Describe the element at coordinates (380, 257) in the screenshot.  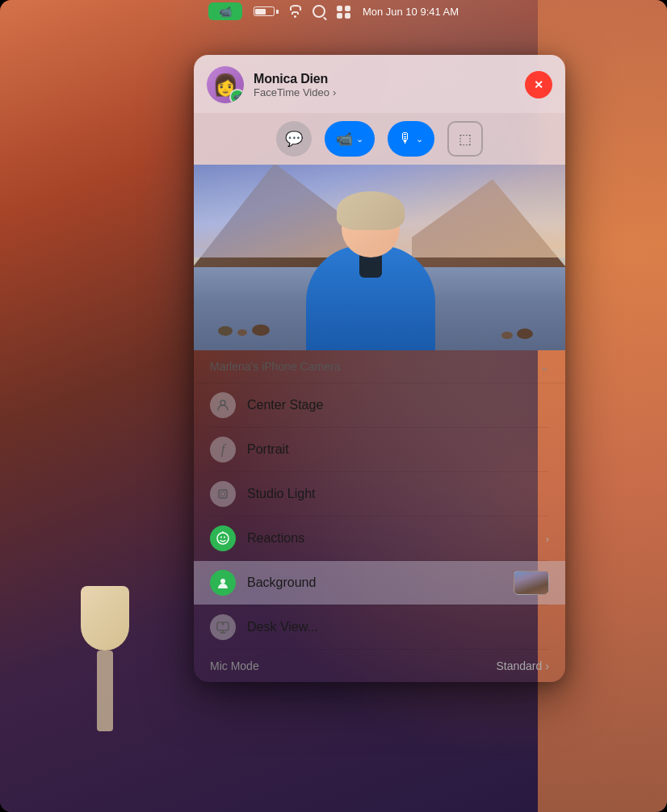
I see `video-feed` at that location.